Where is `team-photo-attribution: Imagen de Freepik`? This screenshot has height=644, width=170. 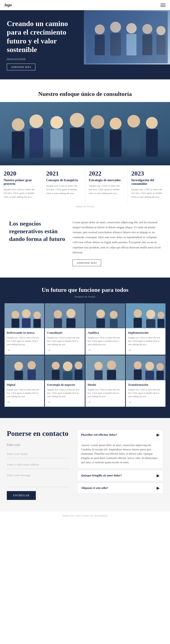 team-photo-attribution: Imagen de Freepik is located at coordinates (85, 206).